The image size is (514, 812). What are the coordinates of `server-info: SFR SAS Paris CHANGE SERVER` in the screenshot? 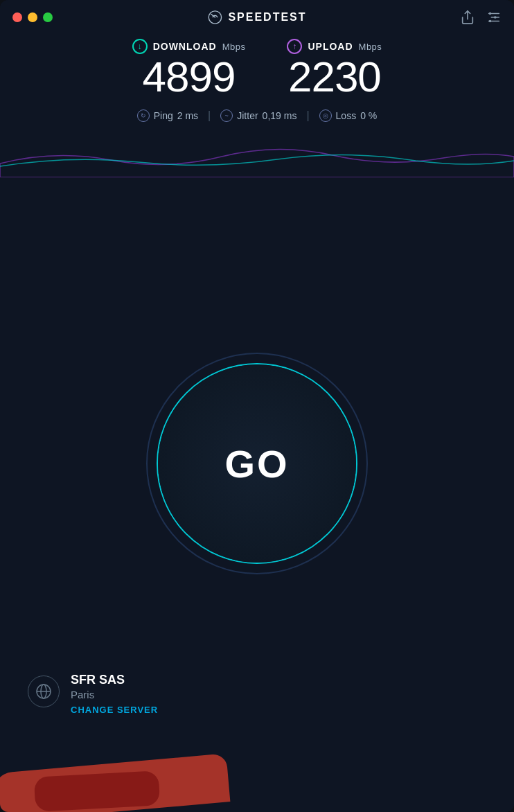 It's located at (93, 694).